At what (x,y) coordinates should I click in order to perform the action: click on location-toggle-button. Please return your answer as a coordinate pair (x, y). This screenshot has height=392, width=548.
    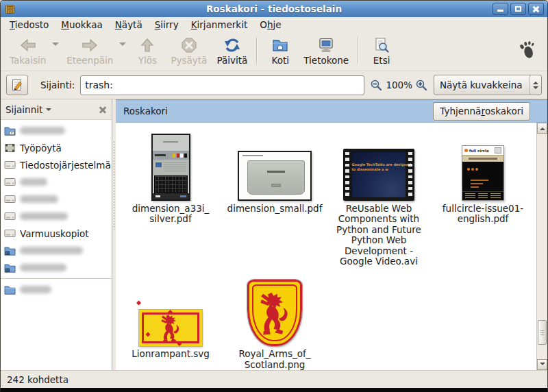
    Looking at the image, I should click on (17, 85).